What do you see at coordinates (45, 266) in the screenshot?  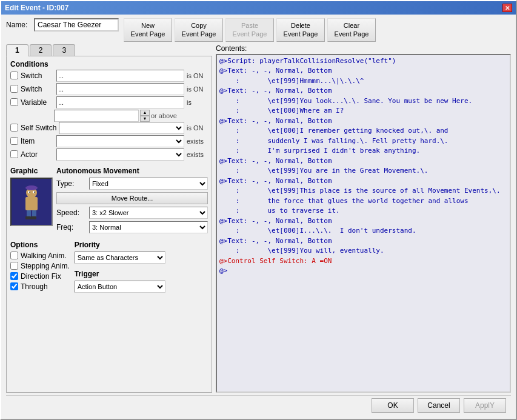 I see `stepping-anim-label: Stepping Anim.` at bounding box center [45, 266].